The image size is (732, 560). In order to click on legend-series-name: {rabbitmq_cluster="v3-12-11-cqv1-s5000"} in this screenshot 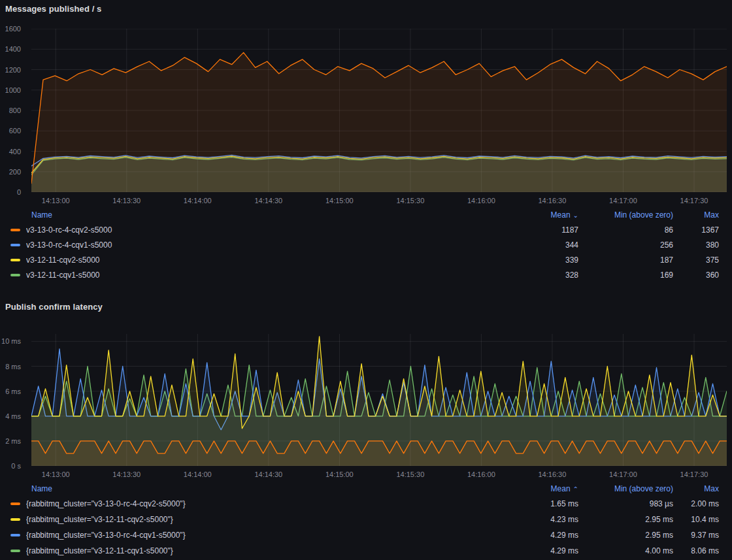, I will do `click(260, 551)`.